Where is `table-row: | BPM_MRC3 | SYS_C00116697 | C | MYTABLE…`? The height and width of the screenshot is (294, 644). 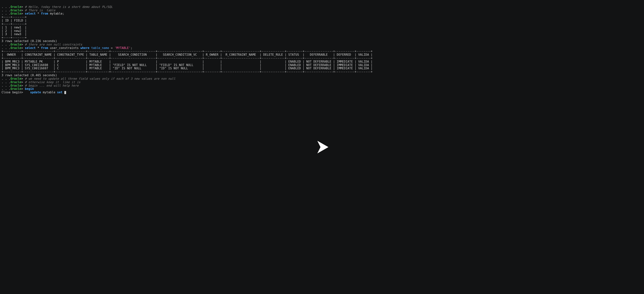
table-row: | BPM_MRC3 | SYS_C00116697 | C | MYTABLE… is located at coordinates (187, 68).